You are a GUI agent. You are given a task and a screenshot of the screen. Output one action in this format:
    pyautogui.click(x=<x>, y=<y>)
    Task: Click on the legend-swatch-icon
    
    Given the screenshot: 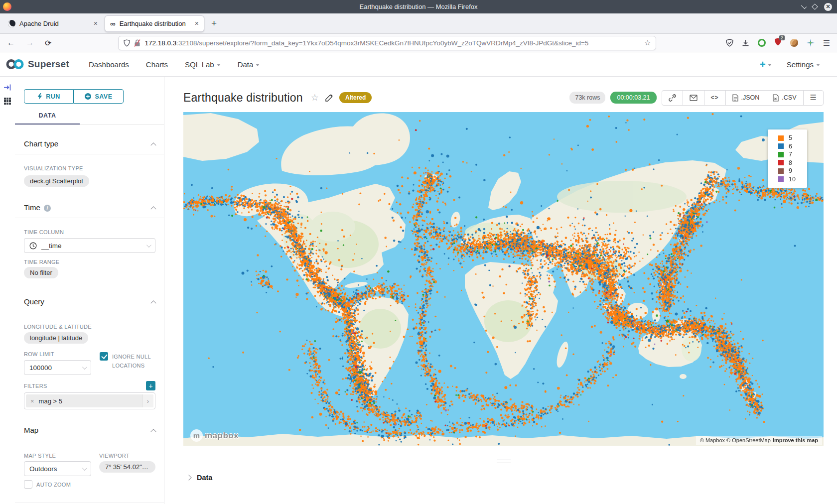 What is the action you would take?
    pyautogui.click(x=781, y=146)
    